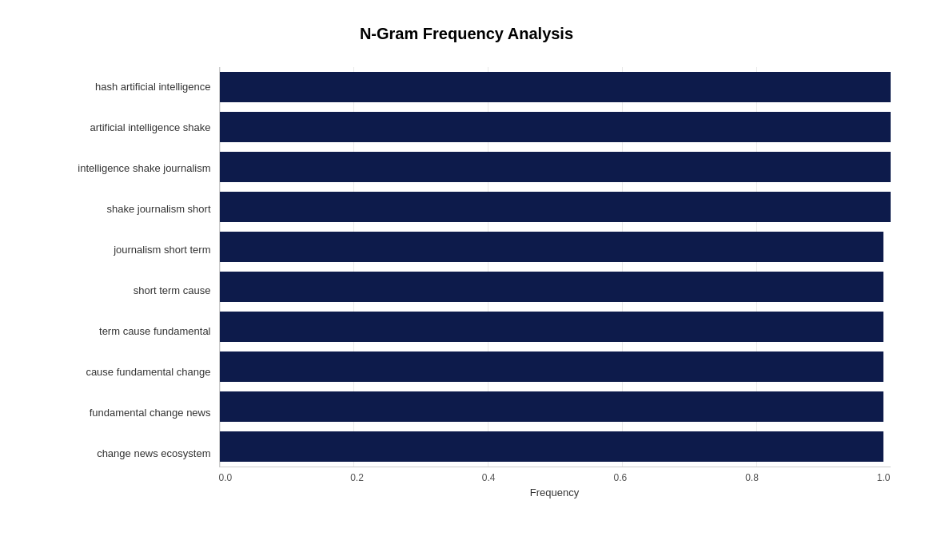  Describe the element at coordinates (127, 169) in the screenshot. I see `y-label: intelligence shake journalism` at that location.